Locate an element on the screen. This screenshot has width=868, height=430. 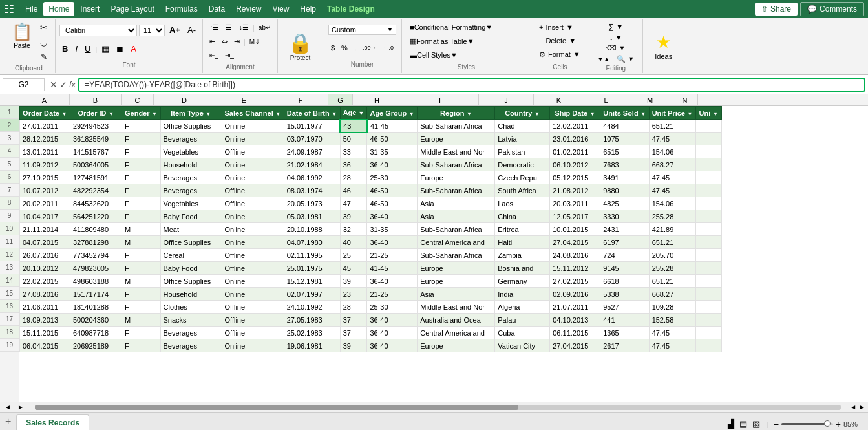
table-cell: 05.12.2015 is located at coordinates (575, 178).